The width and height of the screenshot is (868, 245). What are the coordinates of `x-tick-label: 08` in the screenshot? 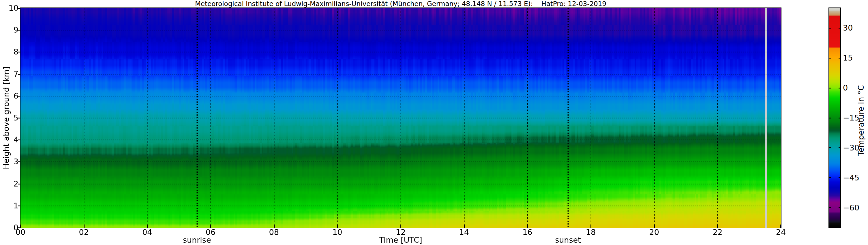 It's located at (274, 232).